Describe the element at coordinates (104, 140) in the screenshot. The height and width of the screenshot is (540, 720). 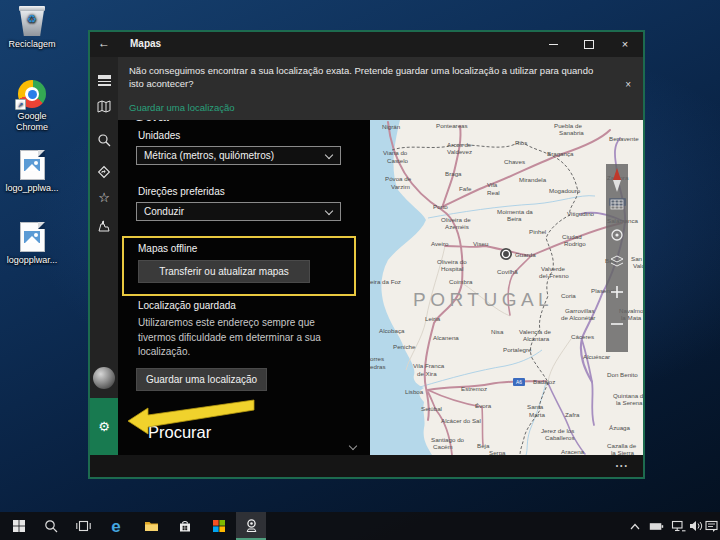
I see `sidebar-item-search` at that location.